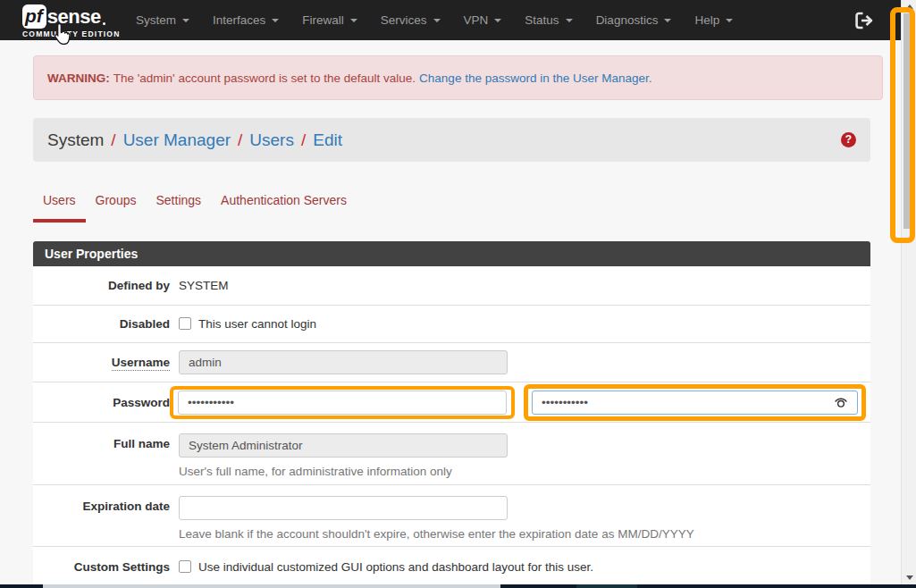 The width and height of the screenshot is (916, 588). I want to click on row-custom-settings: Custom Settings Use individual customize…, so click(452, 567).